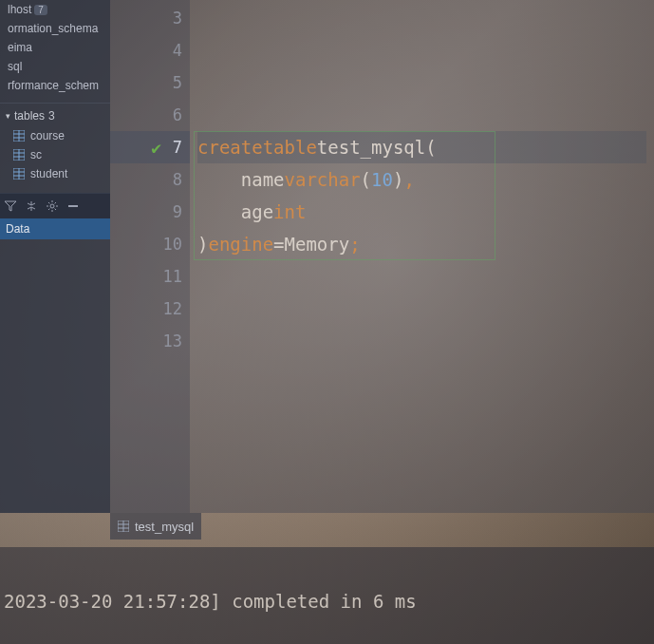  What do you see at coordinates (55, 205) in the screenshot?
I see `sidebar-toolbar` at bounding box center [55, 205].